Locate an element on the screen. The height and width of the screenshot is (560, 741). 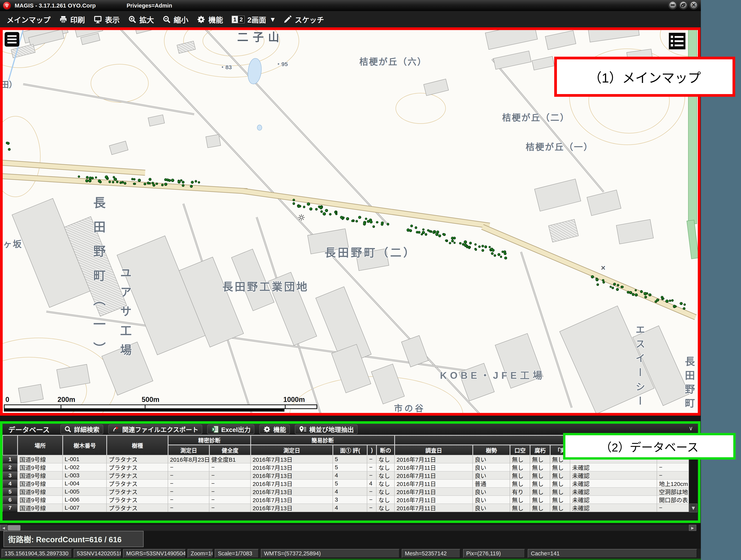
column-header: 測定日 is located at coordinates (292, 450).